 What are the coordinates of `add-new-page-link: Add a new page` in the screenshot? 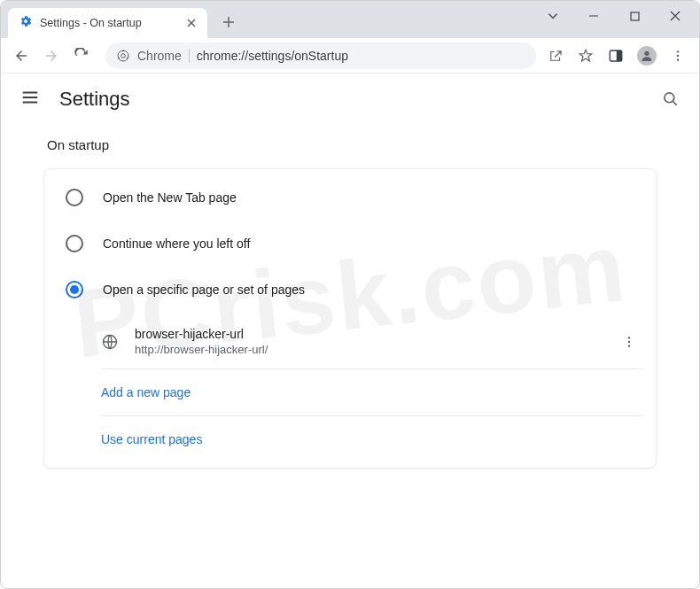 It's located at (372, 393).